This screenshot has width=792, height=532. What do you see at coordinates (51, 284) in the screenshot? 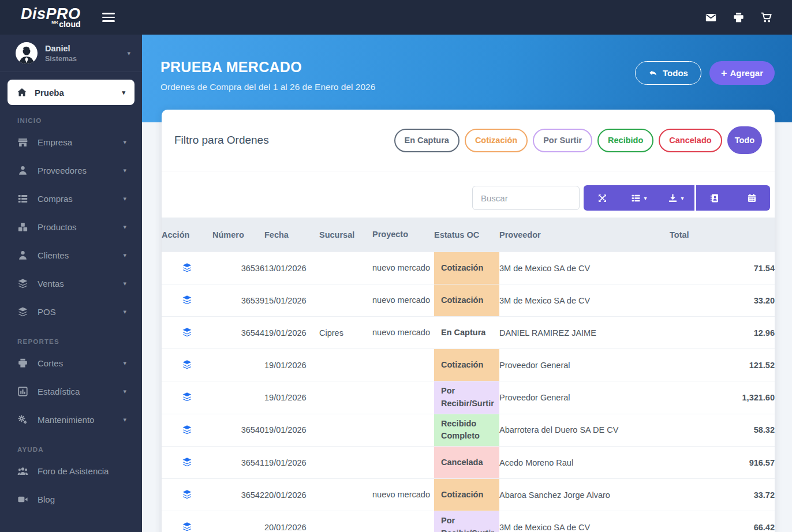
I see `sidebar-item-label: Ventas` at bounding box center [51, 284].